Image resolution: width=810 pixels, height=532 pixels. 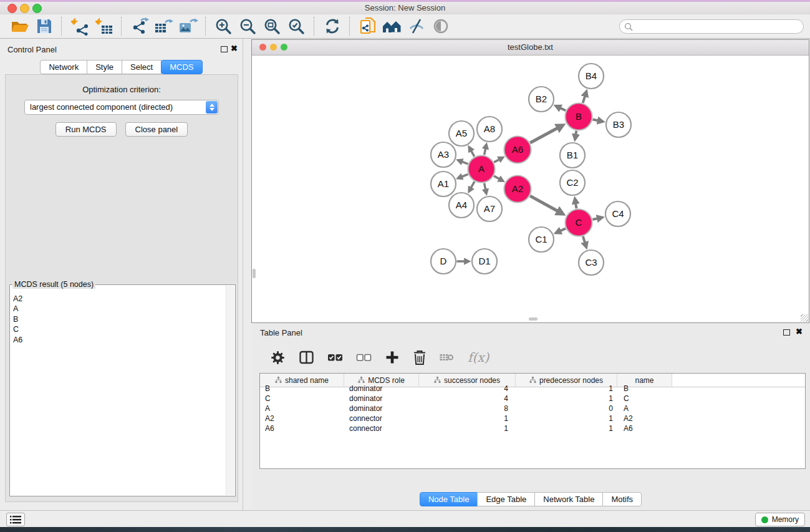 I want to click on graph-node-label: C3, so click(x=591, y=262).